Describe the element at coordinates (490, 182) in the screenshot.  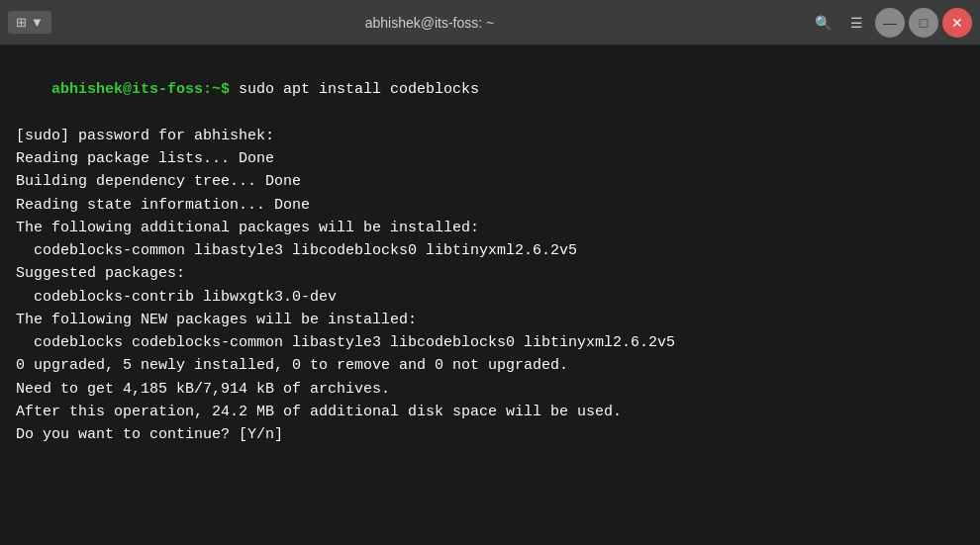
I see `terminal-line: Building dependency tree... Done` at that location.